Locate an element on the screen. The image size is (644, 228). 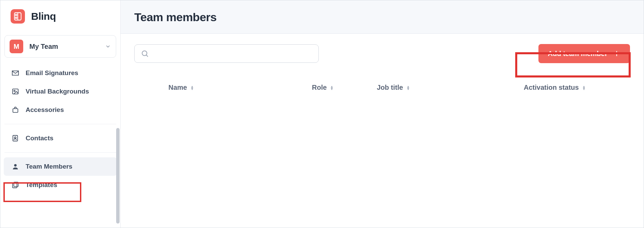
table-header: Name ▲▼ Role ▲▼ Job title ▲▼ Activation … is located at coordinates (382, 77).